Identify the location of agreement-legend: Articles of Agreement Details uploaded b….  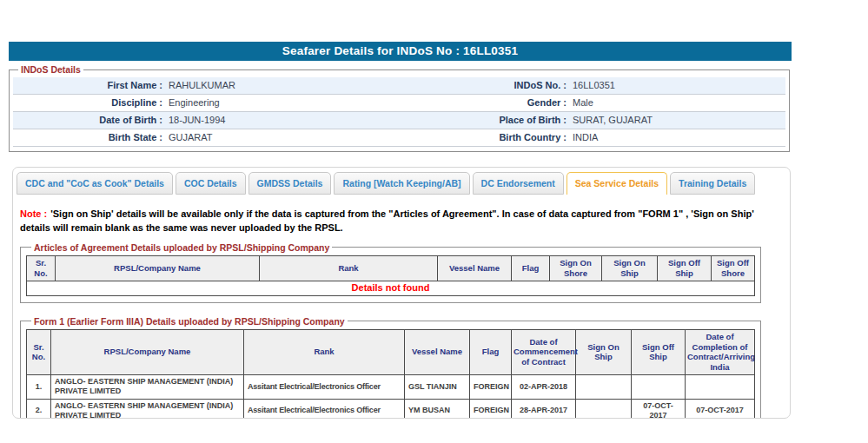
(182, 248).